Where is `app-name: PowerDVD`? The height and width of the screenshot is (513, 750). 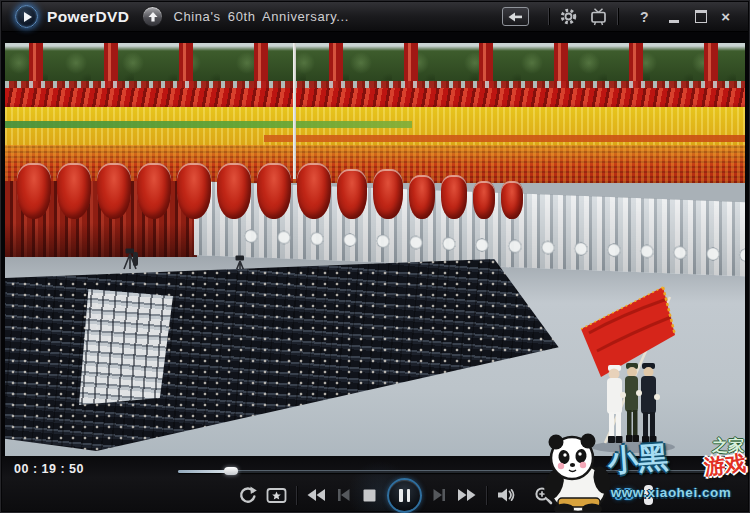
app-name: PowerDVD is located at coordinates (88, 17).